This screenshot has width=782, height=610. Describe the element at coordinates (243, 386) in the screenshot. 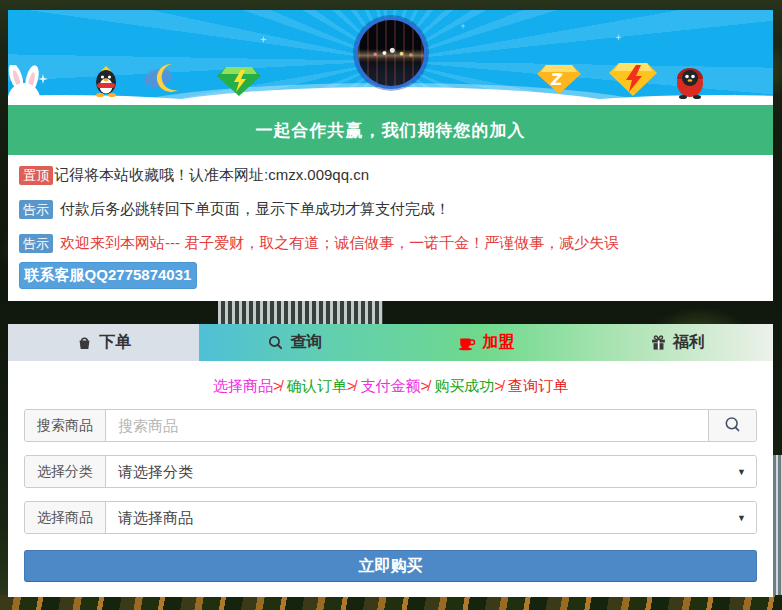

I see `breadcrumb-step-select-product: 选择商品` at that location.